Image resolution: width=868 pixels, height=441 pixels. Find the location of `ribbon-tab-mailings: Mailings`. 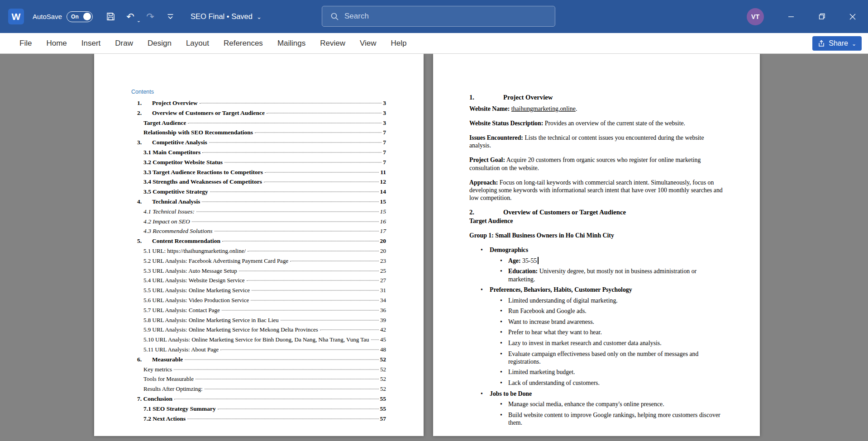

ribbon-tab-mailings: Mailings is located at coordinates (291, 43).